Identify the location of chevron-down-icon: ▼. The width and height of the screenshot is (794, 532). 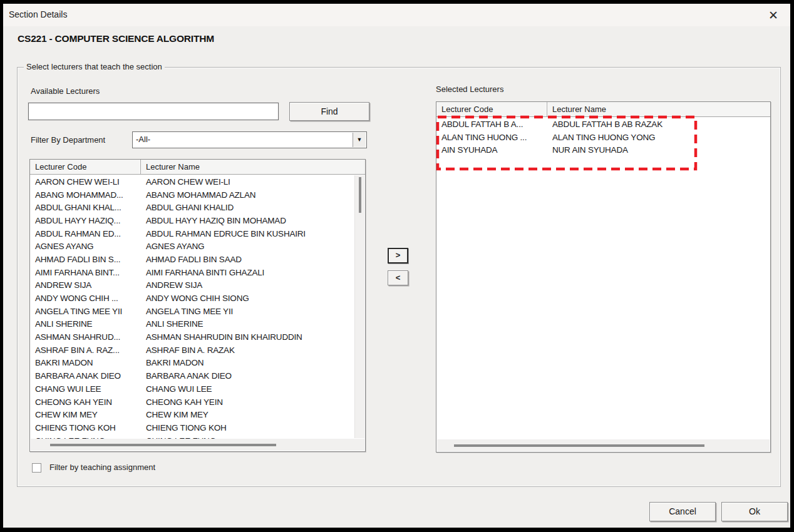
(359, 140).